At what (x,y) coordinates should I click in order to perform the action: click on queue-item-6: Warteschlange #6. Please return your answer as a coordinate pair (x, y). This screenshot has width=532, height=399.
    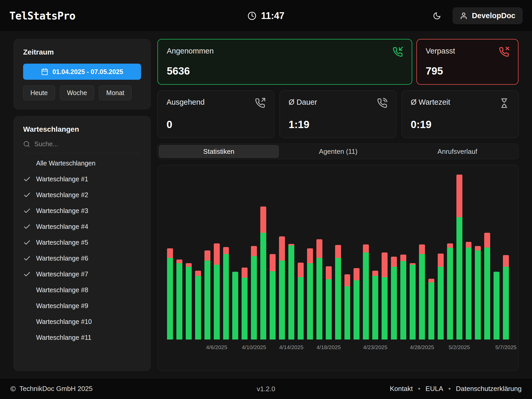
    Looking at the image, I should click on (82, 258).